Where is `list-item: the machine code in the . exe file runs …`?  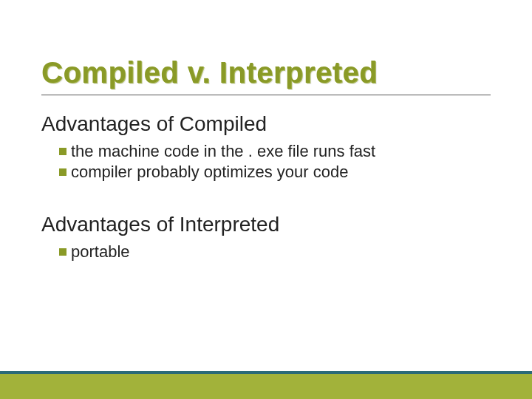 list-item: the machine code in the . exe file runs … is located at coordinates (217, 151).